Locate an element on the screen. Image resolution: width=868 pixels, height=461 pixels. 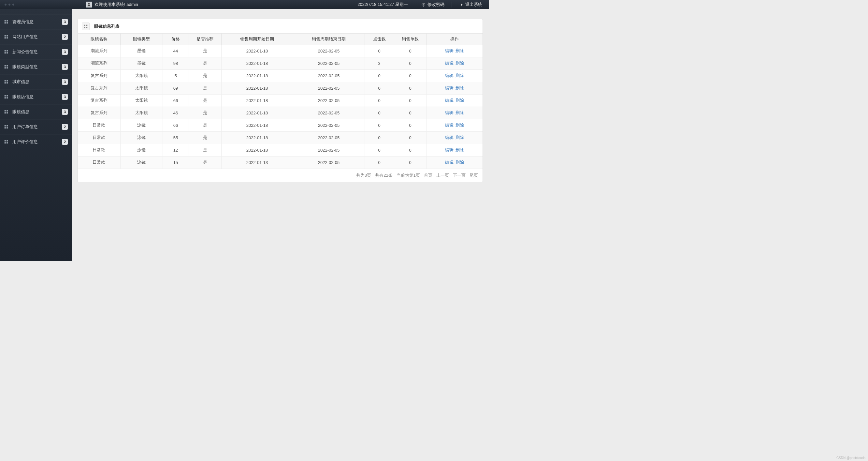
sidebar-item-label: 眼镜类型信息 is located at coordinates (37, 67).